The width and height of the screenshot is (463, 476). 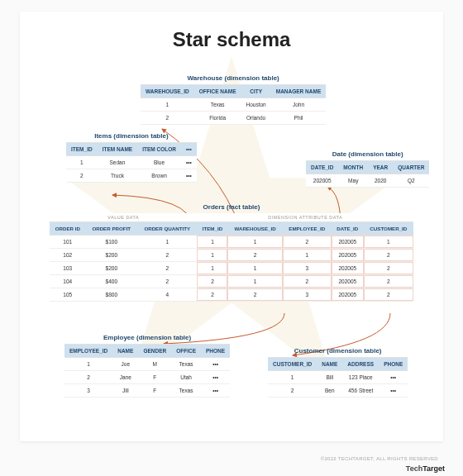 I want to click on column-header: MONTH, so click(x=353, y=168).